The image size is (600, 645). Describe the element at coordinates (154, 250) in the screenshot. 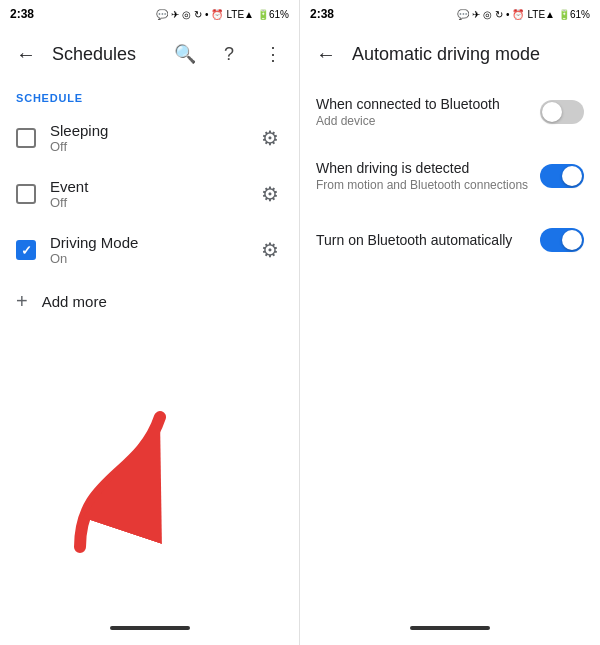

I see `driving-text: Driving Mode On` at that location.